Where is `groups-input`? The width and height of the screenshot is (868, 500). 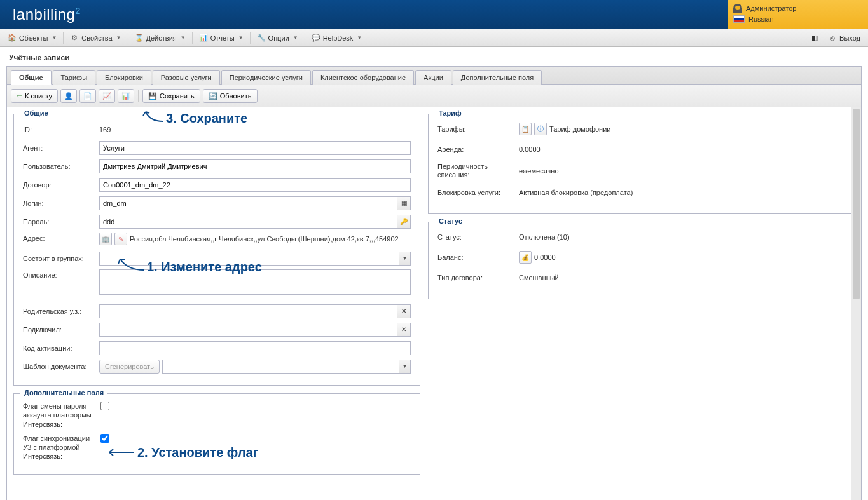 groups-input is located at coordinates (249, 259).